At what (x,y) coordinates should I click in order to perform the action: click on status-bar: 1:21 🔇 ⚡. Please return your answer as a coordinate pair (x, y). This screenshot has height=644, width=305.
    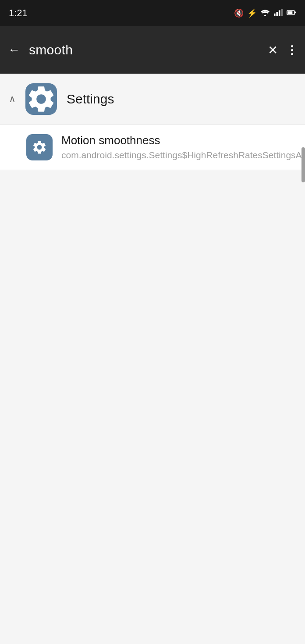
    Looking at the image, I should click on (152, 13).